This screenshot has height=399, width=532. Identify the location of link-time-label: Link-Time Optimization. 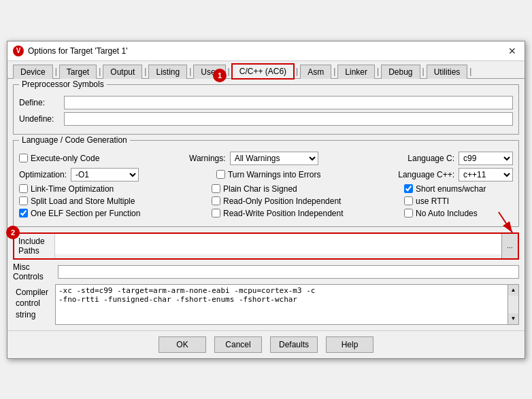
(72, 189).